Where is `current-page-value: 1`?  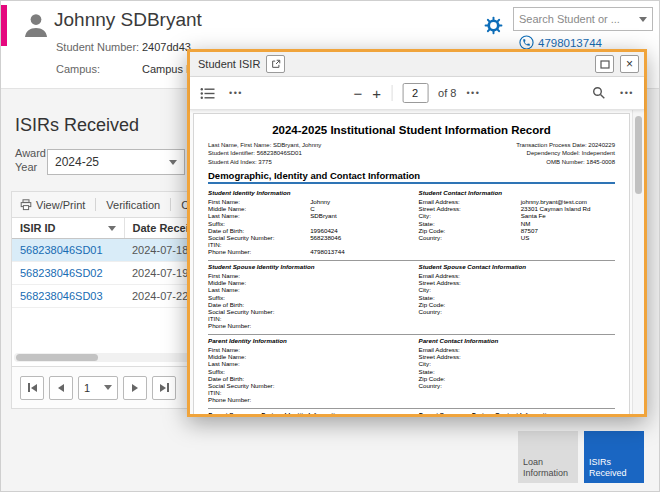
current-page-value: 1 is located at coordinates (87, 388).